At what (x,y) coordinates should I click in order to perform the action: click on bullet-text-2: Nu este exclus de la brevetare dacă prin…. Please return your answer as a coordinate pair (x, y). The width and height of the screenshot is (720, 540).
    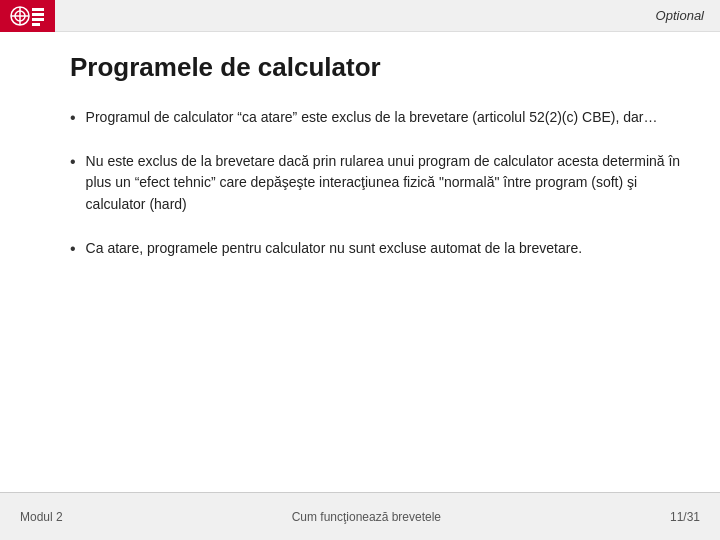
    Looking at the image, I should click on (388, 184).